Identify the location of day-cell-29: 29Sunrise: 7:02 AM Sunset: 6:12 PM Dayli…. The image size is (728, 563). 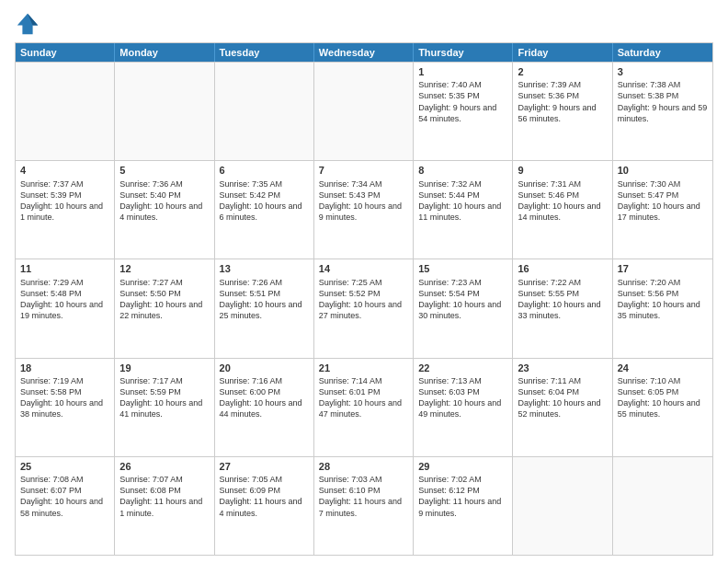
(463, 506).